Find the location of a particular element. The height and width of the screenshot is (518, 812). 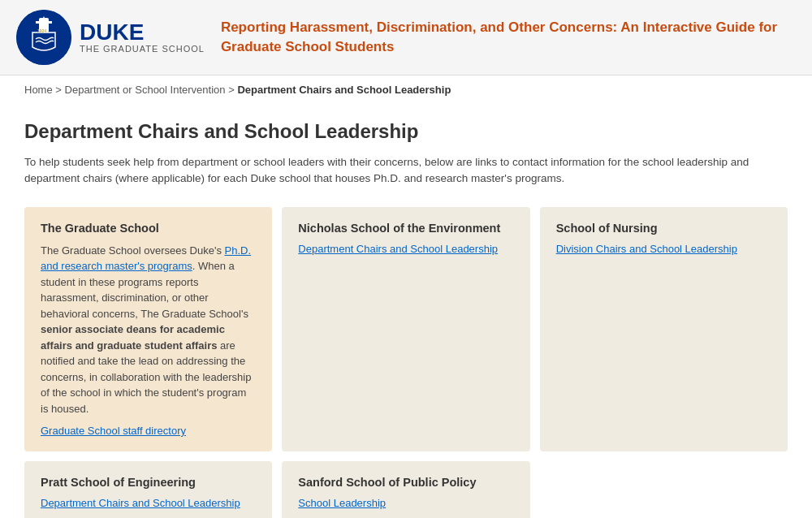

card-pratt-school: Pratt School of Engineering Department C… is located at coordinates (148, 490).